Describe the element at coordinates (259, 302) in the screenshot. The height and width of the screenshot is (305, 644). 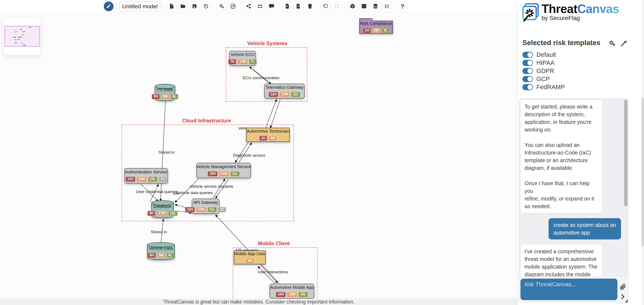
I see `disclaimer-bar: ThreatCanvas is great but can make mista…` at that location.